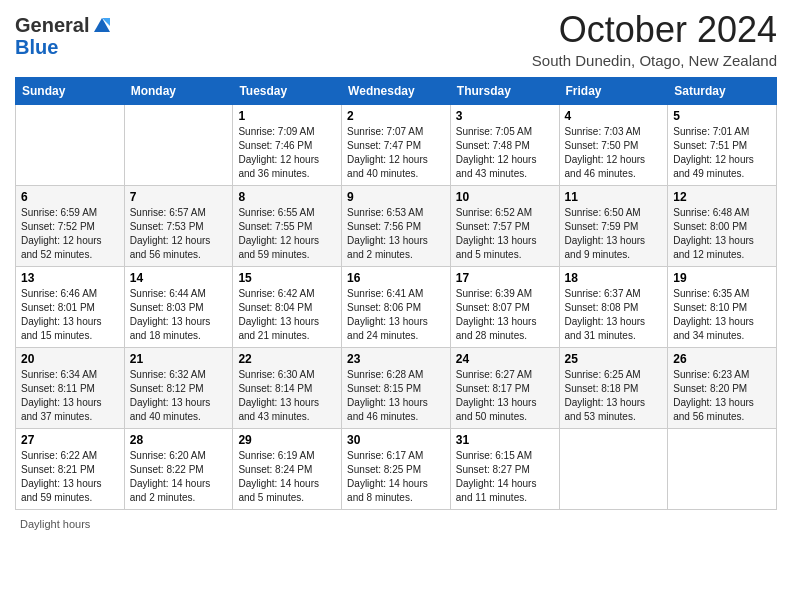 The width and height of the screenshot is (792, 612). I want to click on day-info: Sunrise: 6:35 AM Sunset: 8:10 PM Dayligh…, so click(722, 315).